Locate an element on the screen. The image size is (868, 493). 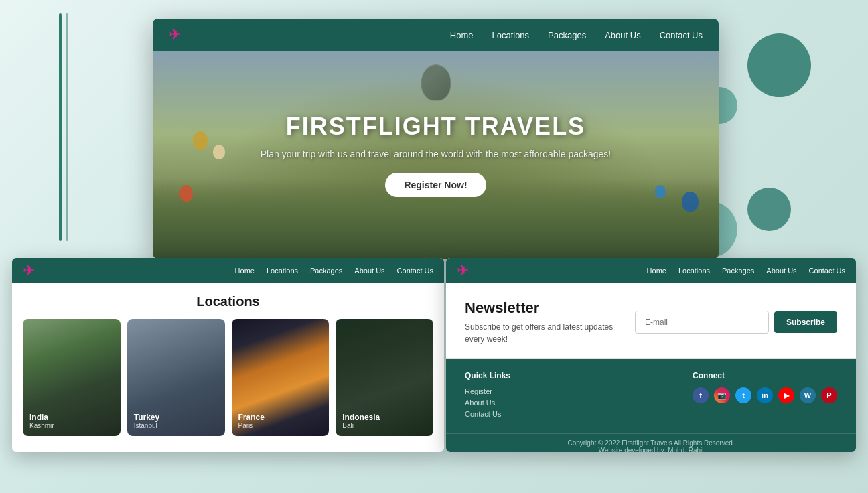
quick-links: Quick Links Register About Us Contact Us is located at coordinates (488, 397).